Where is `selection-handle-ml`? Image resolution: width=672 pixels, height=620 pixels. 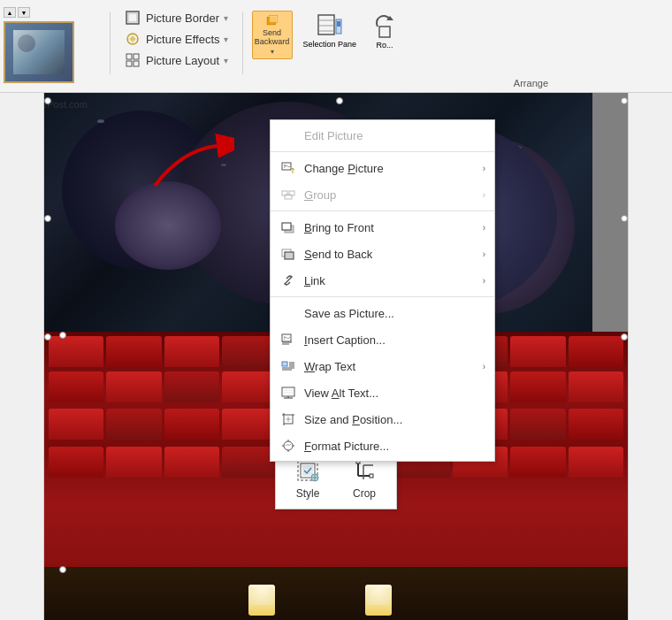
selection-handle-ml is located at coordinates (48, 218).